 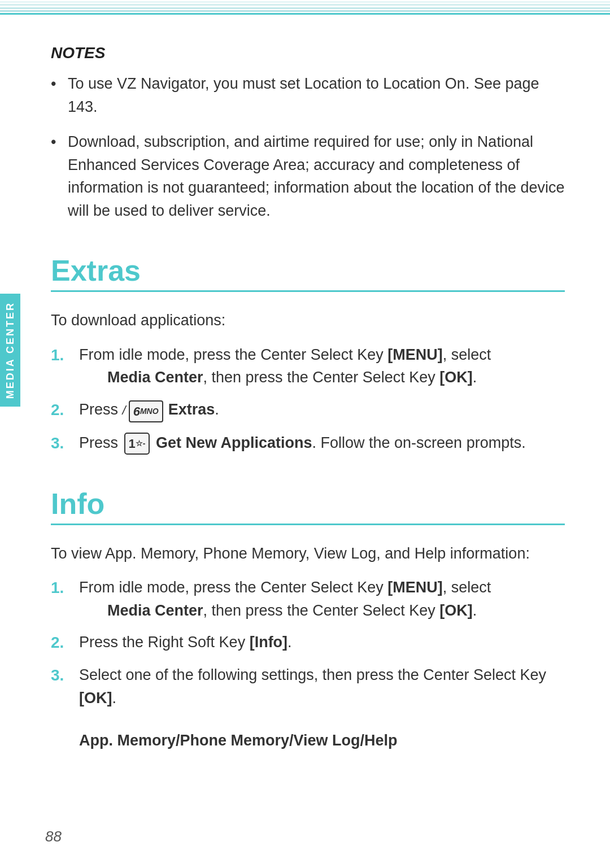 I want to click on extras-step-1: 1. From idle mode, press the Center Sele…, so click(x=308, y=366).